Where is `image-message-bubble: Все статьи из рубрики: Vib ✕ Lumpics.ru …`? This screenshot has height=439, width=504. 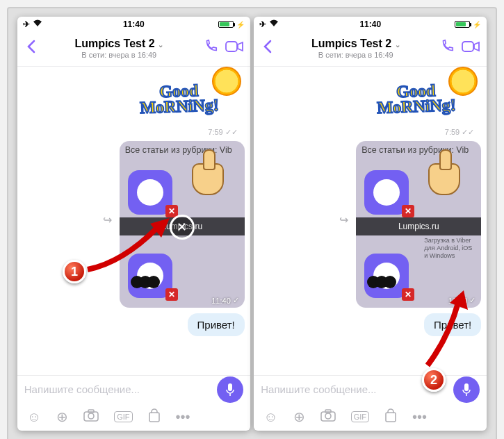
image-message-bubble: Все статьи из рубрики: Vib ✕ Lumpics.ru … is located at coordinates (418, 224).